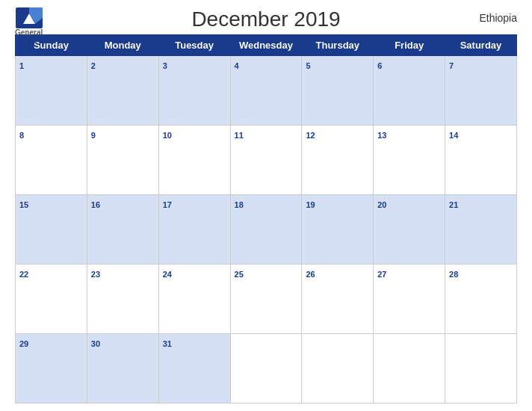  What do you see at coordinates (93, 135) in the screenshot?
I see `day-number: 9` at bounding box center [93, 135].